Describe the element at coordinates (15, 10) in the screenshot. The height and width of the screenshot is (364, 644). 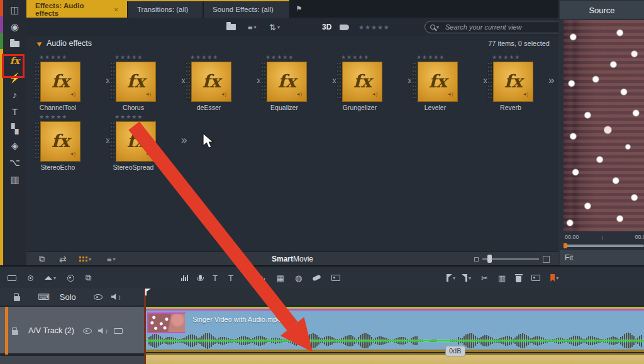
I see `organizer-icon: ◫` at that location.